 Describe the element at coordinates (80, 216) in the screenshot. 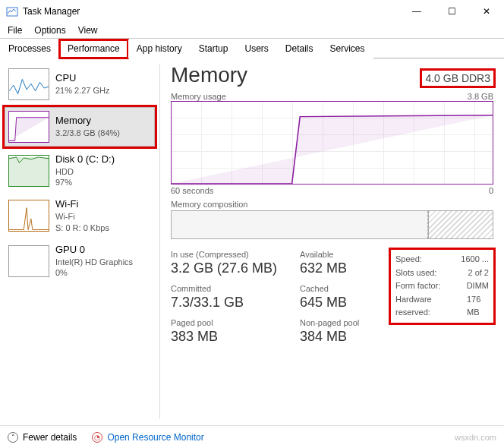

I see `sidebar-item-wifi: Wi-Fi Wi-Fi S: 0 R: 0 Kbps` at that location.